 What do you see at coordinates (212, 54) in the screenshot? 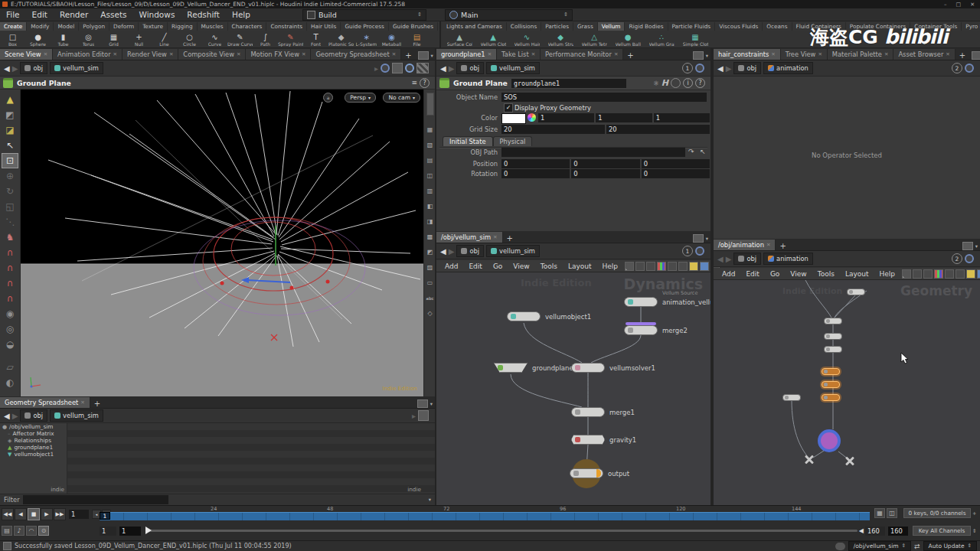
I see `pane-tab: Composite View ✕` at bounding box center [212, 54].